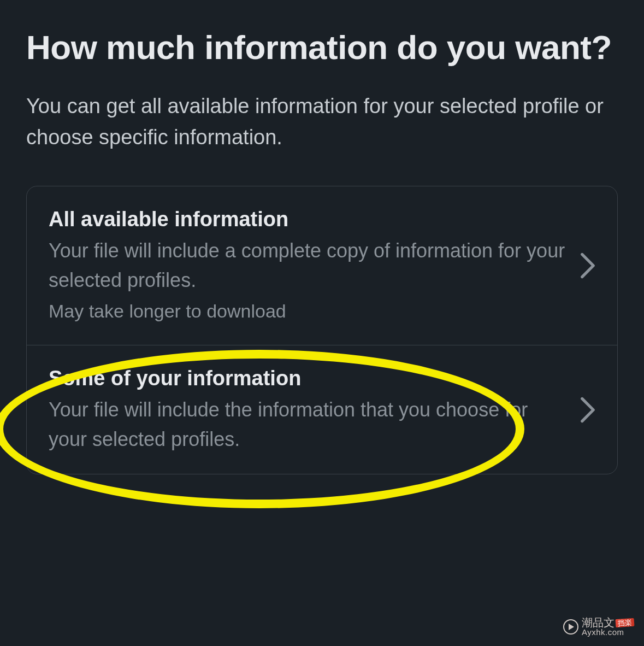 The image size is (644, 646). I want to click on option-content: Some of your information Your file will …, so click(309, 410).